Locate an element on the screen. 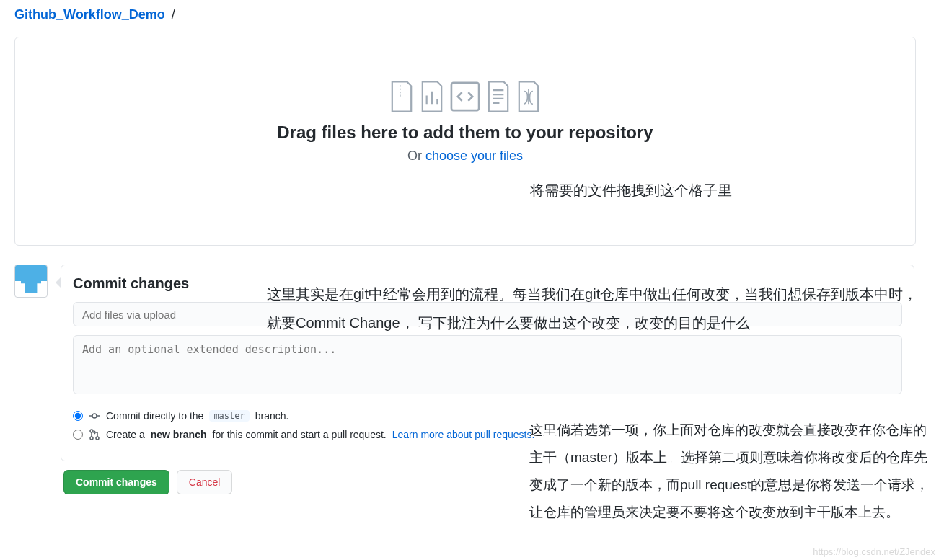  learn-more-link: Learn more about pull requests. is located at coordinates (464, 435).